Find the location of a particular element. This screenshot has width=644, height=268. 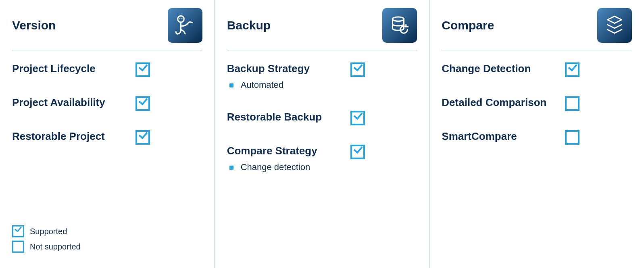

feature-text: Project Availability is located at coordinates (73, 102).